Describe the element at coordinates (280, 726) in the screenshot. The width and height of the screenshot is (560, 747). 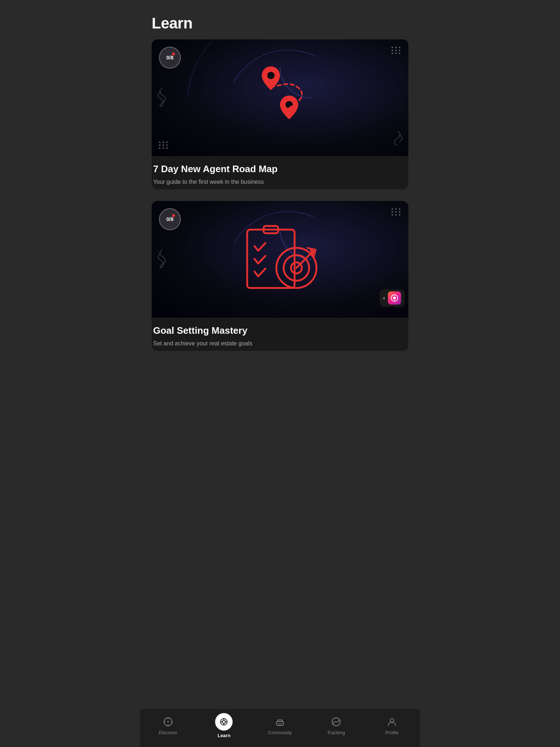
I see `nav-item-community: Community` at that location.